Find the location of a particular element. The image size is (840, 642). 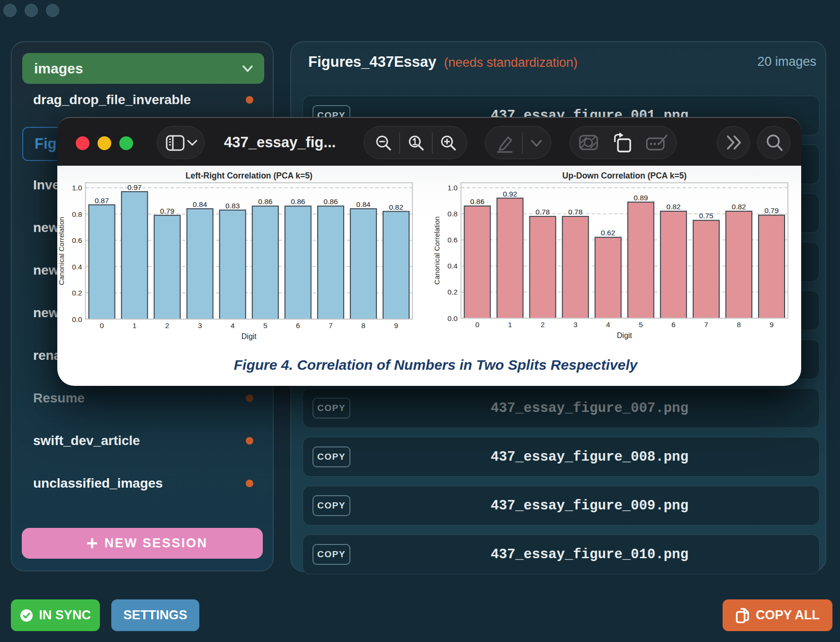

svg-text: 0.62 is located at coordinates (608, 233).